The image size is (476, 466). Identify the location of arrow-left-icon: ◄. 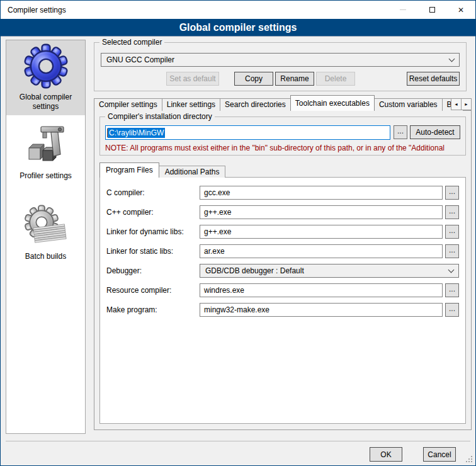
(456, 105).